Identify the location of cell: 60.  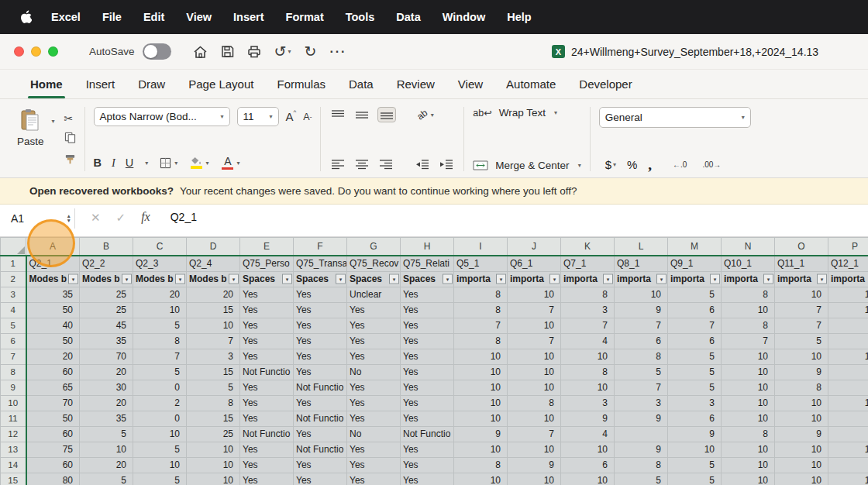
(53, 434).